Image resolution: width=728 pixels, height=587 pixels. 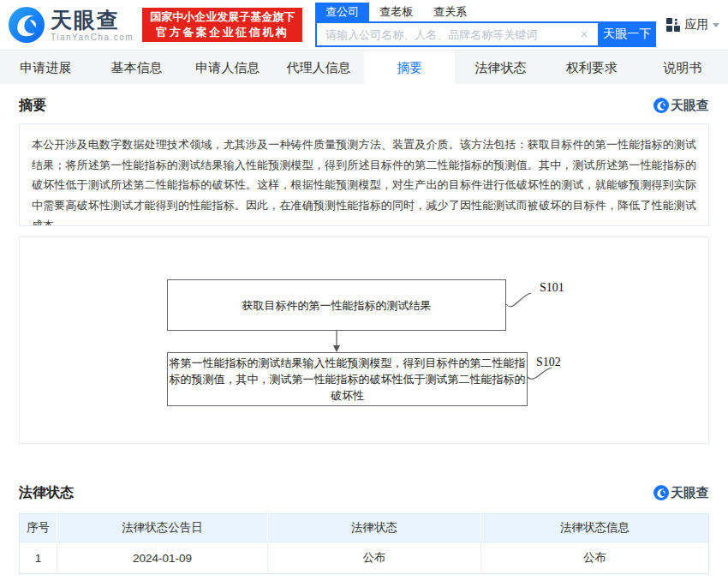 I want to click on legal-title: 法律状态, so click(x=46, y=494).